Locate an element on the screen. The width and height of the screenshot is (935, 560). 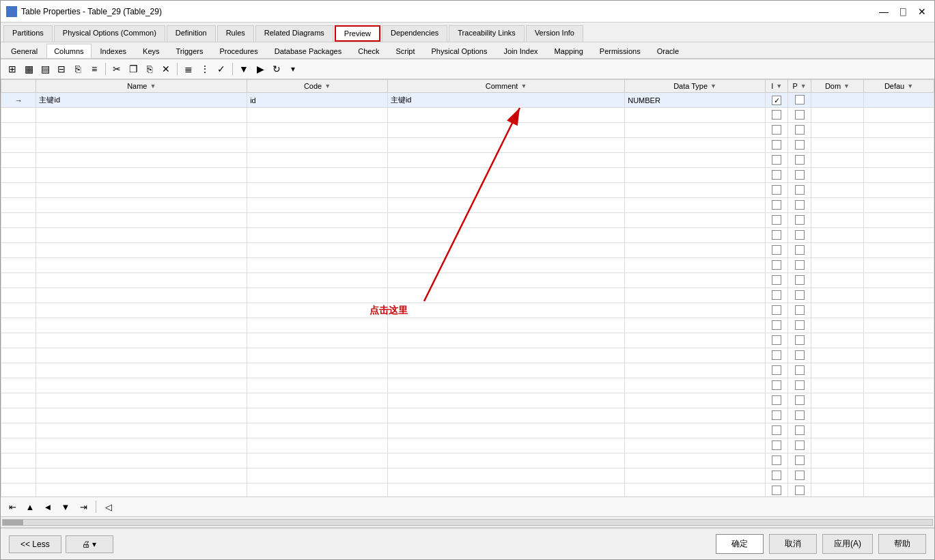
scroll-left-button: ◁ is located at coordinates (109, 507).